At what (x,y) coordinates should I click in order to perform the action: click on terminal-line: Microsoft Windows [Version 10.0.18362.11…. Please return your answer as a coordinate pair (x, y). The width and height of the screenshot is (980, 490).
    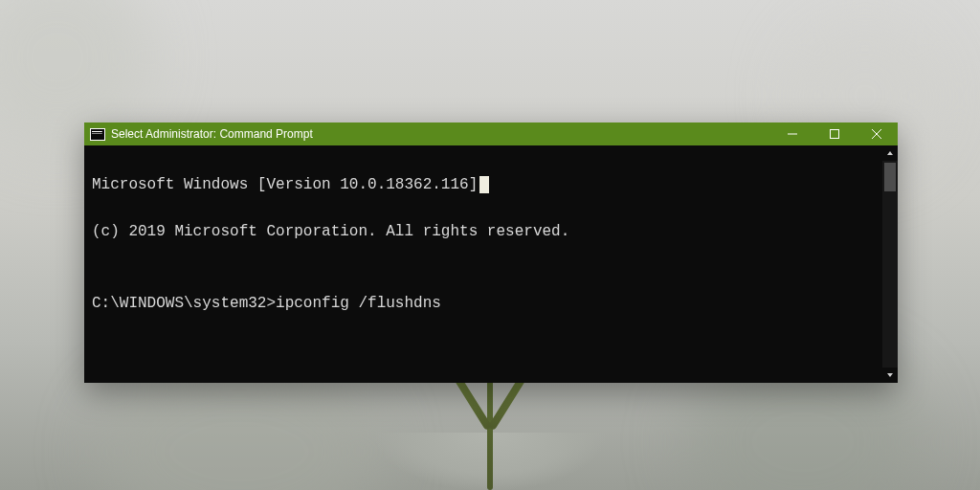
    Looking at the image, I should click on (285, 185).